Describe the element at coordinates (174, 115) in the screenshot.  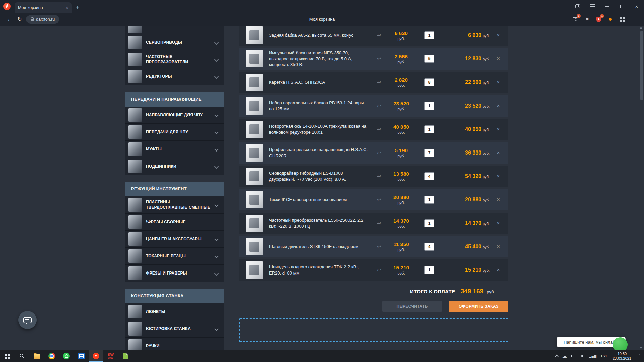
I see `sidebar-item: НАПРАВЛЯЮЩИЕ ДЛЯ ЧПУ` at that location.